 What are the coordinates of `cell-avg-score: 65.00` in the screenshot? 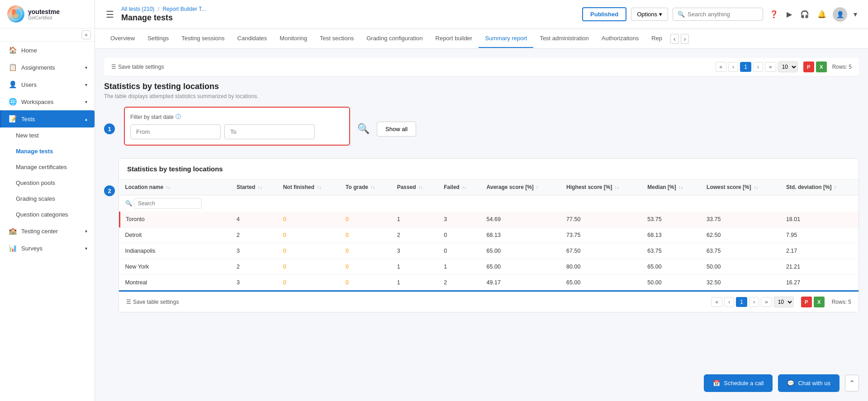 It's located at (521, 267).